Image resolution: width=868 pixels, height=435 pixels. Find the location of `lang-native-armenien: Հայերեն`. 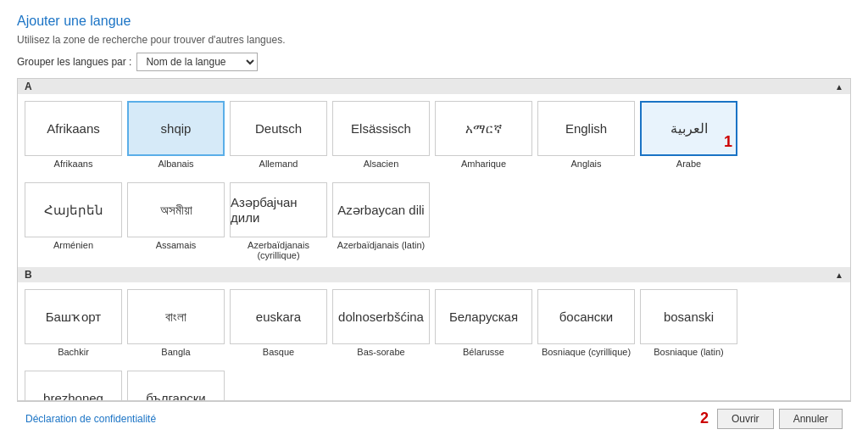

lang-native-armenien: Հայերեն is located at coordinates (74, 210).